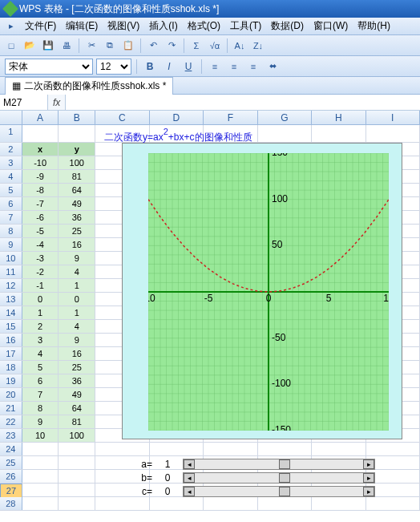 The height and width of the screenshot is (522, 420). I want to click on align-right-icon: ≡, so click(253, 67).